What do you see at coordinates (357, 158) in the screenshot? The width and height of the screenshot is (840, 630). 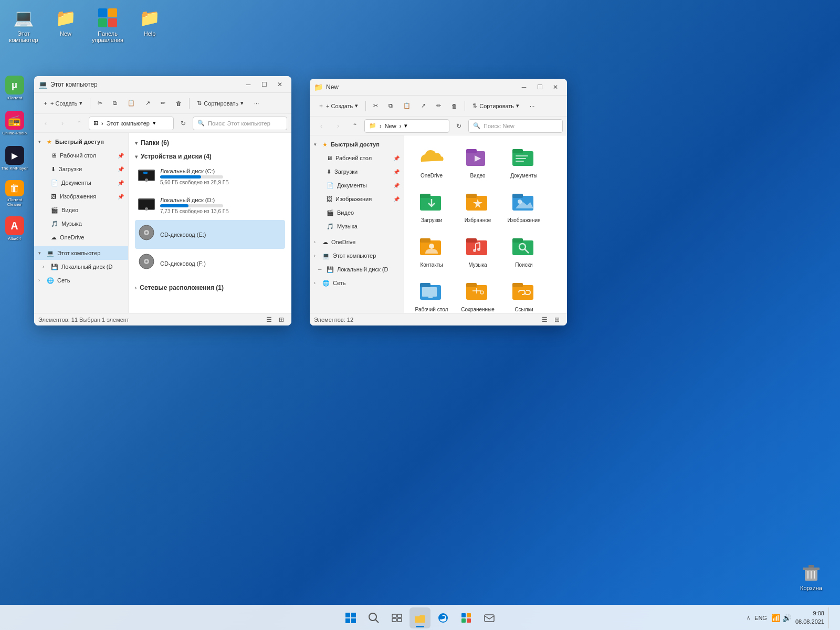 I see `sidebar-desktop-2: 🖥 Рабочий стол 📌` at bounding box center [357, 158].